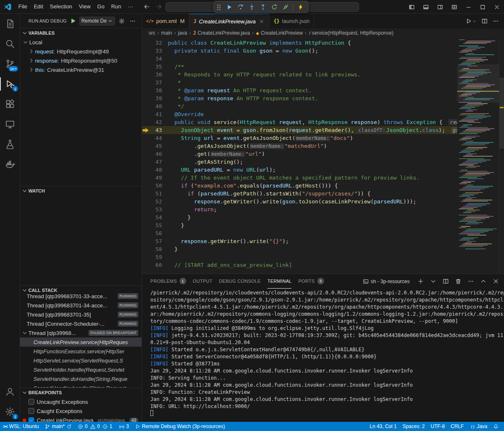 The image size is (504, 431). I want to click on menu-file: File, so click(23, 7).